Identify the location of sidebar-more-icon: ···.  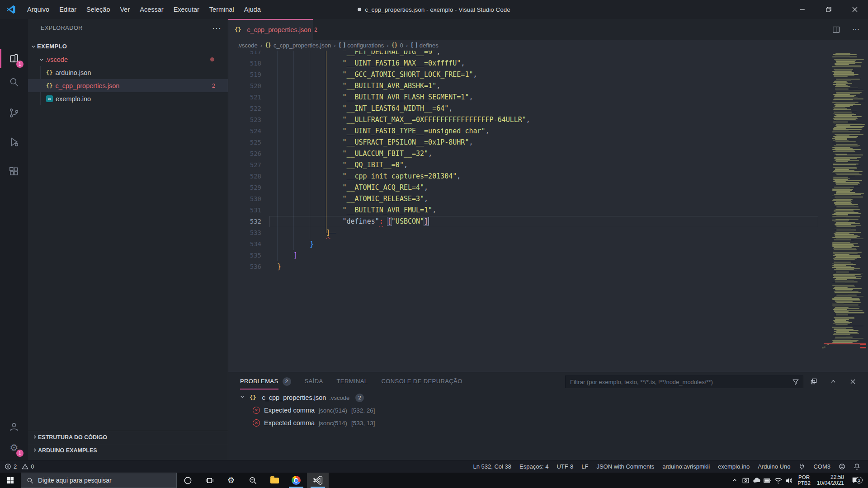
(217, 28).